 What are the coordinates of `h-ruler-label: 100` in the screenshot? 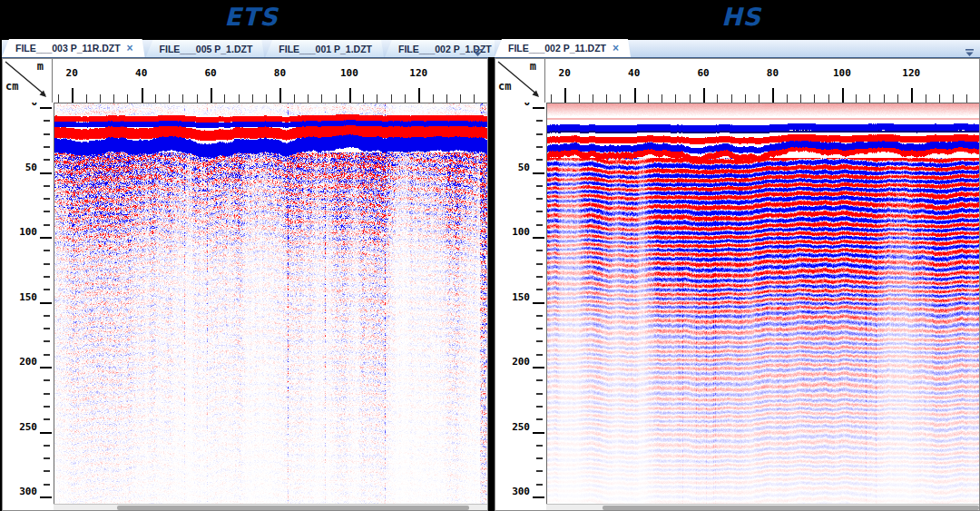 It's located at (349, 73).